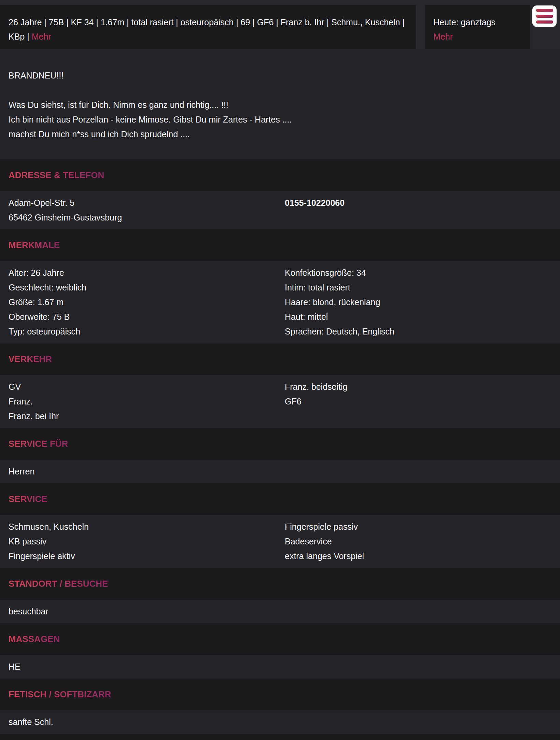 This screenshot has height=740, width=560. I want to click on availability-more-link: Mehr, so click(443, 37).